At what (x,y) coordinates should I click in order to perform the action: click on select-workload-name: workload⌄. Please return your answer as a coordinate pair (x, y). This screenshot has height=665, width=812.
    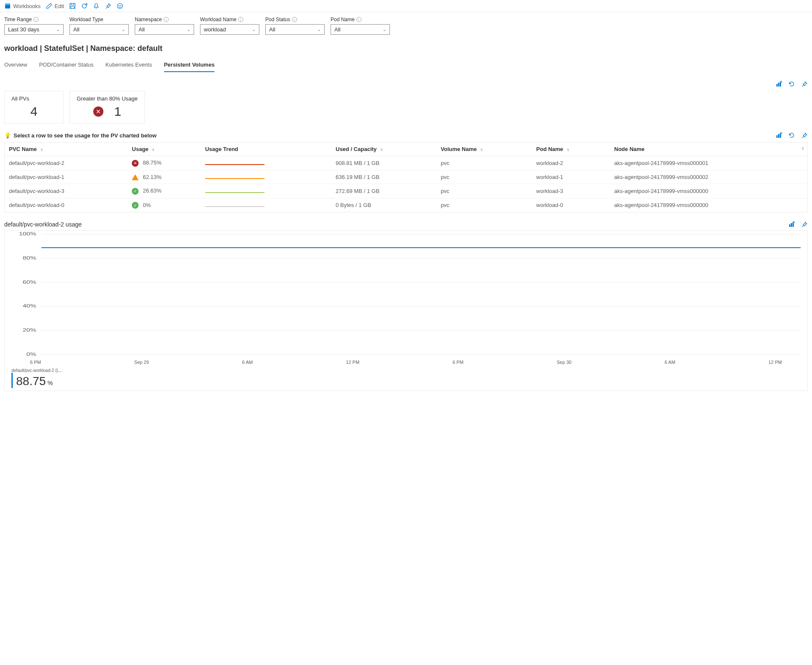
    Looking at the image, I should click on (230, 30).